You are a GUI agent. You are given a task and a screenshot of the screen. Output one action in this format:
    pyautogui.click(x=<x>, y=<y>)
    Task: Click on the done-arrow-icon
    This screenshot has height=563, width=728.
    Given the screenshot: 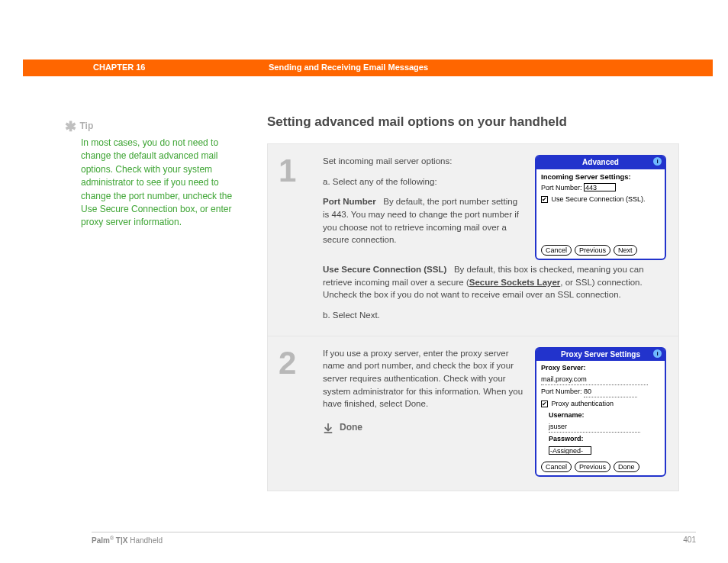 What is the action you would take?
    pyautogui.click(x=328, y=428)
    